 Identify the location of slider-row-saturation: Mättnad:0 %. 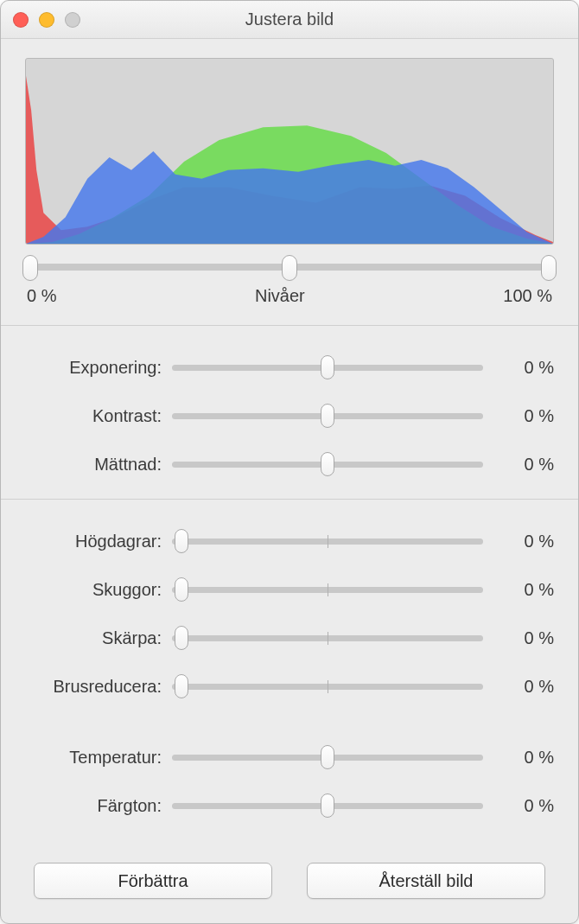
(290, 464).